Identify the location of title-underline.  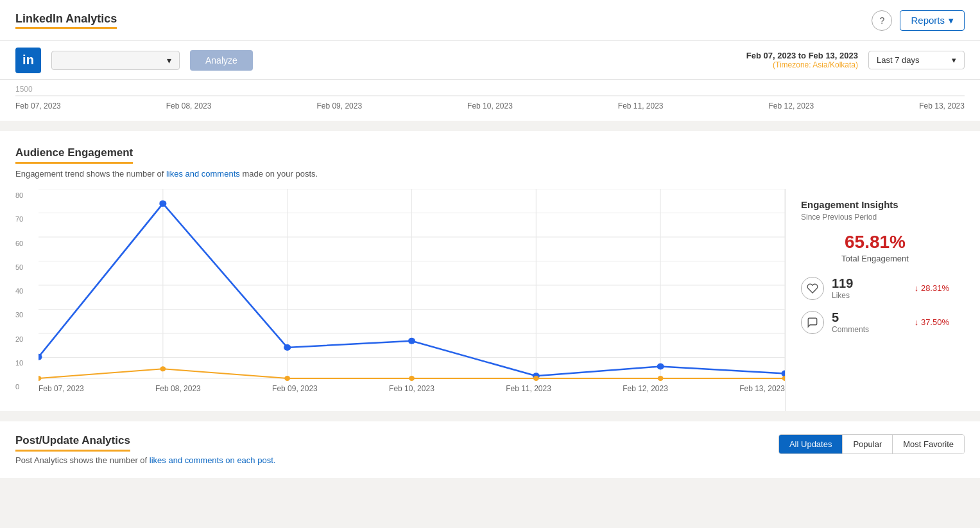
(66, 28).